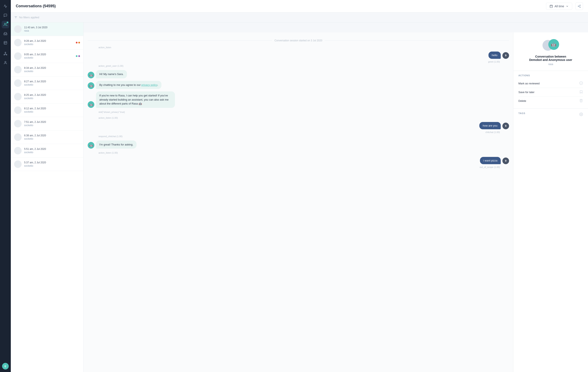 This screenshot has width=588, height=372. What do you see at coordinates (129, 85) in the screenshot?
I see `bubble-bot-privacy: By chatting to me you agree to our priva…` at bounding box center [129, 85].